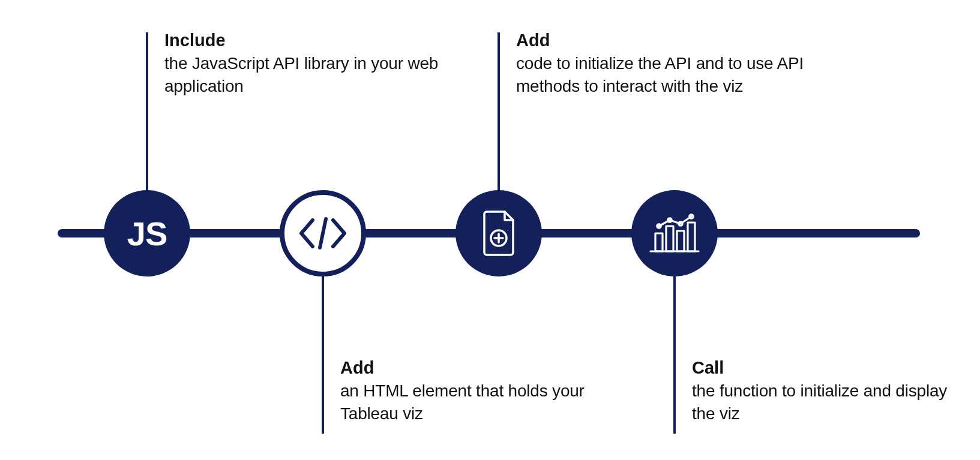 The height and width of the screenshot is (460, 980). I want to click on step-2-circle, so click(323, 233).